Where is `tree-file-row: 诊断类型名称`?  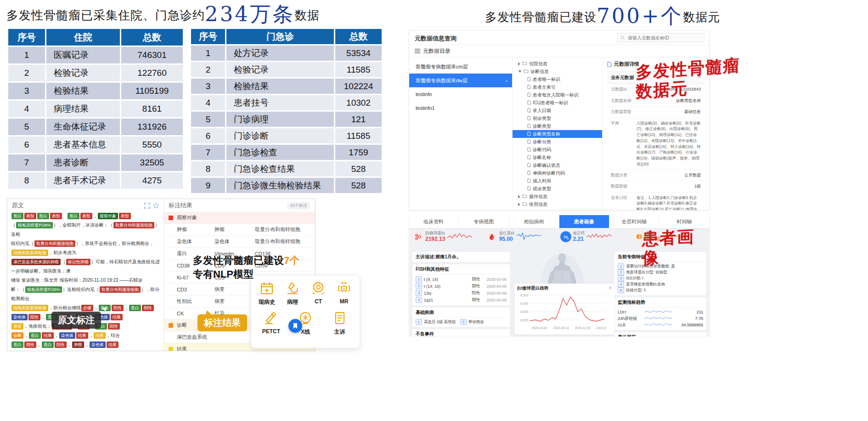 tree-file-row: 诊断类型名称 is located at coordinates (558, 134).